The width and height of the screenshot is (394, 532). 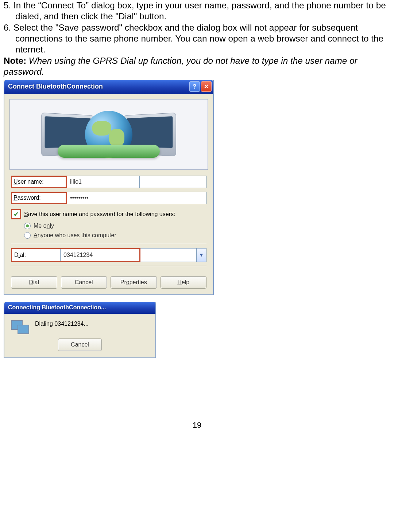 I want to click on password-row: Password:, so click(x=109, y=198).